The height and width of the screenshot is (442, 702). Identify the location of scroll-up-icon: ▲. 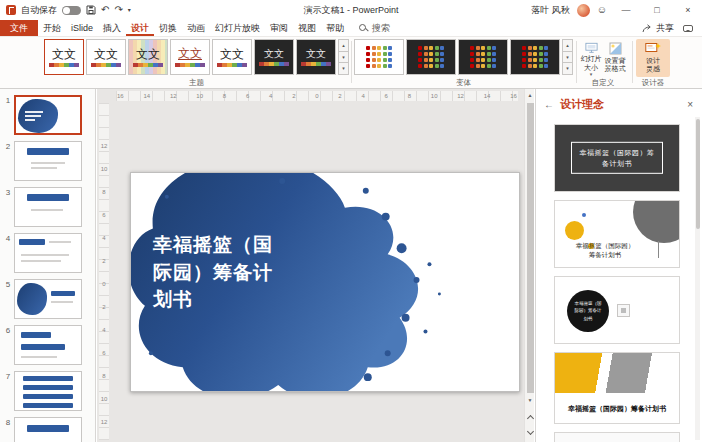
(530, 95).